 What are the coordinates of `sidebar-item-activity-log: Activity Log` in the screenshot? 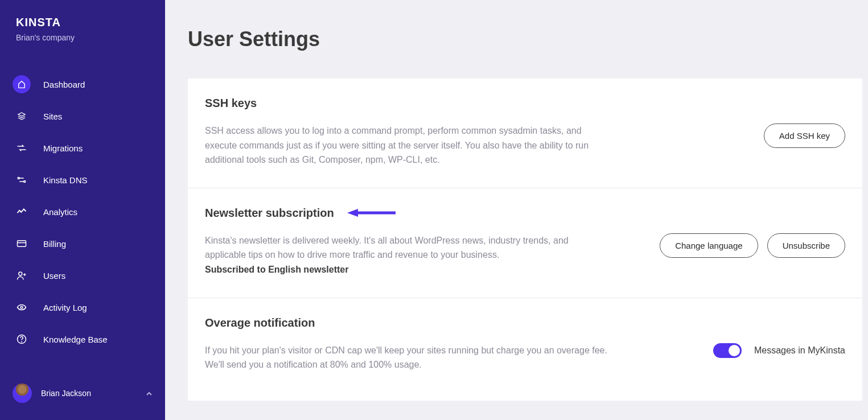 It's located at (83, 307).